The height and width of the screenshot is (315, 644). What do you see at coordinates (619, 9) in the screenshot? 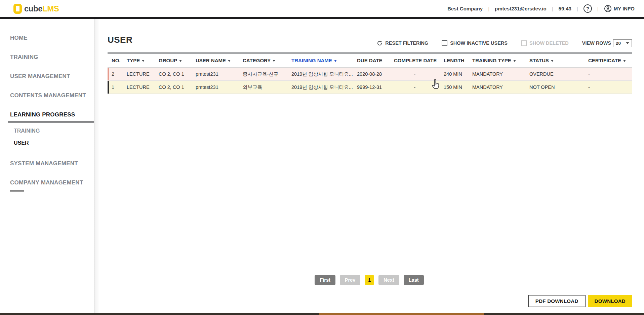
I see `my-info-button: MY INFO` at bounding box center [619, 9].